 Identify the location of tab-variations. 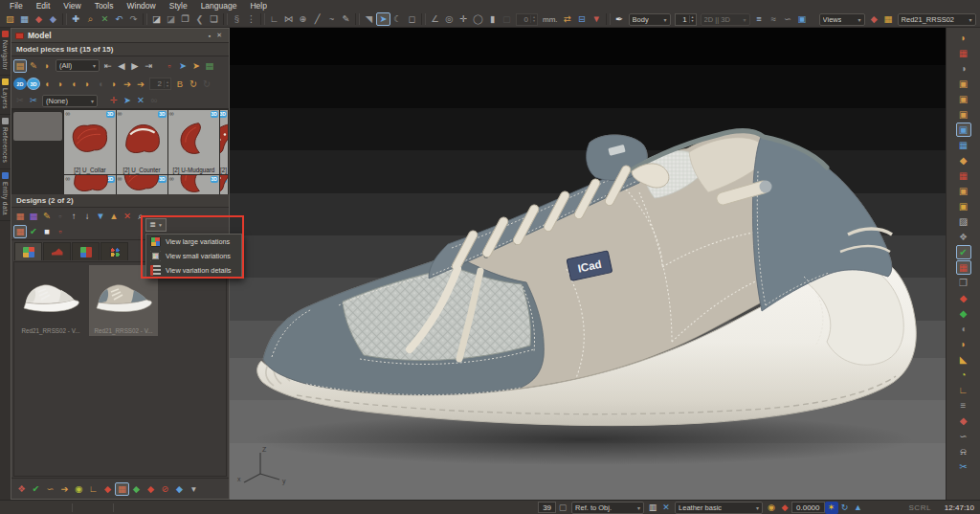
(29, 251).